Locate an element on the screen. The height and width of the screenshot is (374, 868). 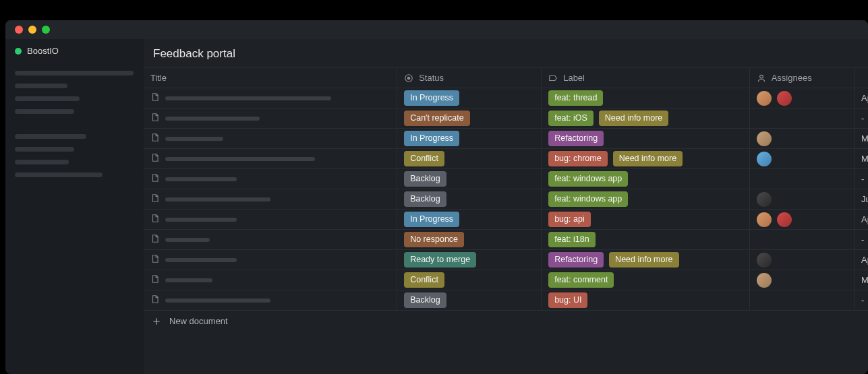
table-row: Backlogfeat: windows appJu is located at coordinates (506, 199).